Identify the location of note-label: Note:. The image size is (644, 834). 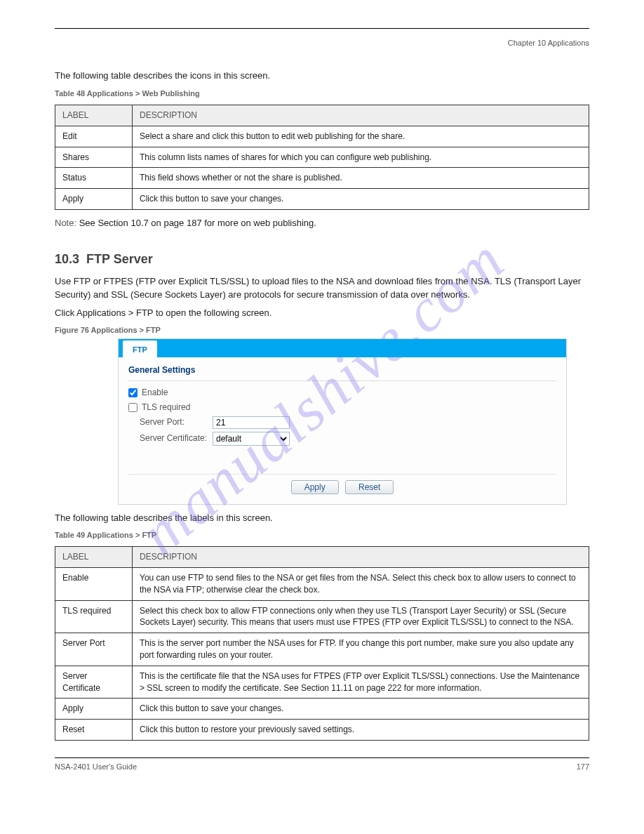
(66, 223).